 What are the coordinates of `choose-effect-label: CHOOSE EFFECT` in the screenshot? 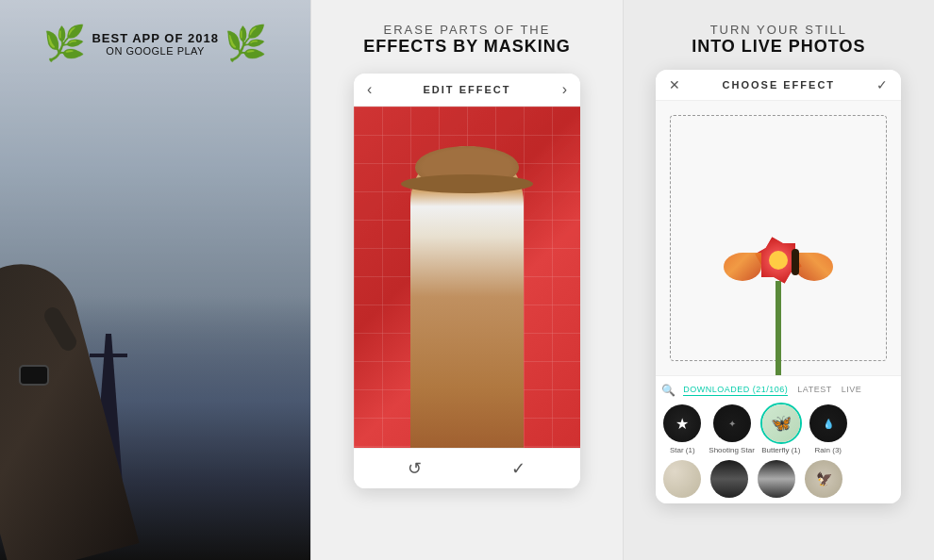 It's located at (779, 85).